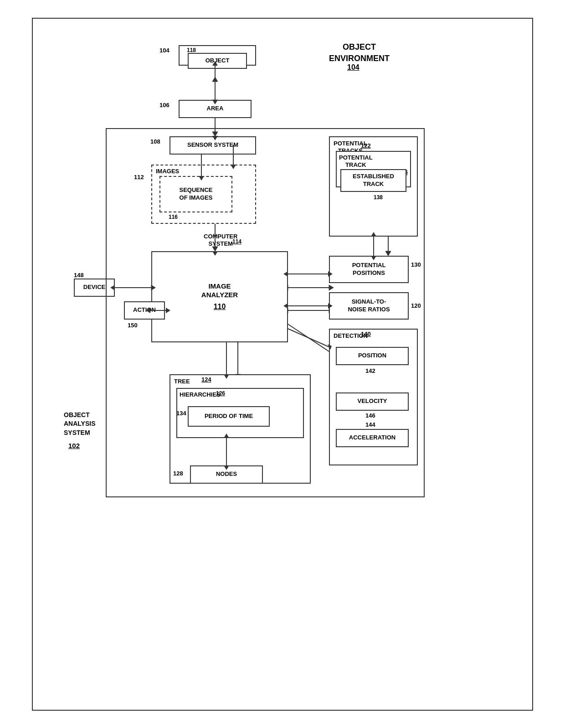  I want to click on hierarchies-label: HIERARCHIES, so click(200, 395).